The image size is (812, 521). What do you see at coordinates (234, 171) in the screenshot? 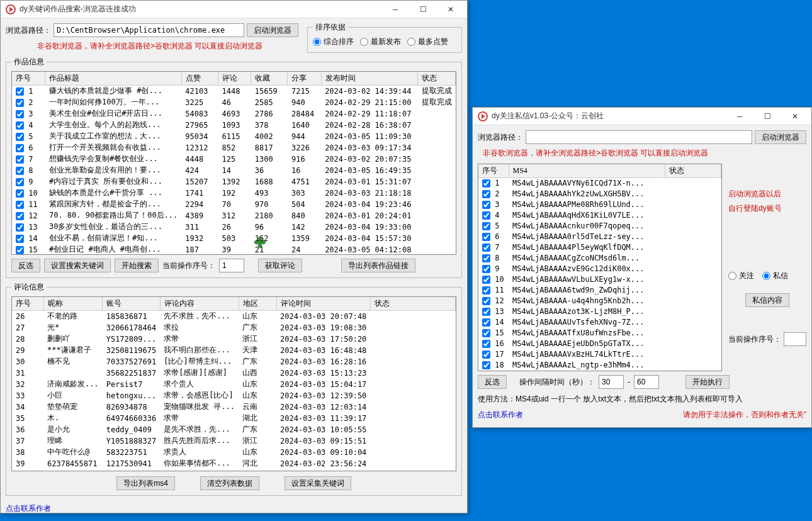
I see `table-row: 8创业光靠勤奋是没有用的！要...4241436162024-03-05 16:…` at bounding box center [234, 171].